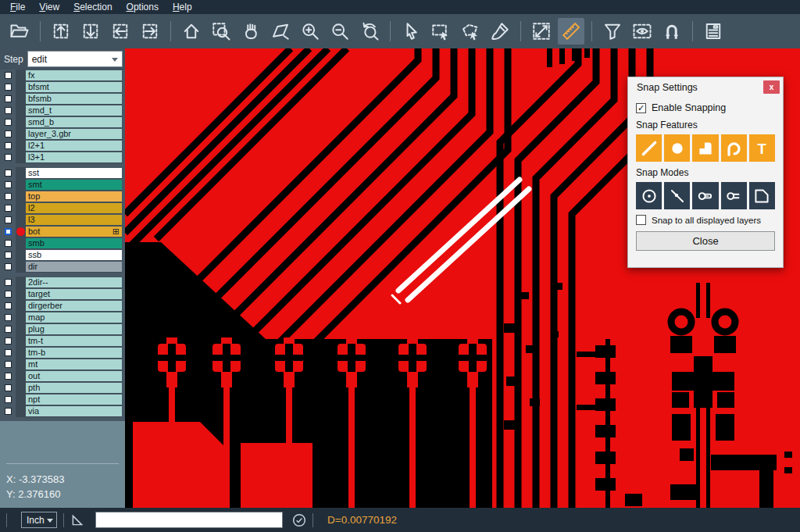 The width and height of the screenshot is (800, 532). Describe the element at coordinates (62, 341) in the screenshot. I see `layer-row-tm-t: tm-t` at that location.